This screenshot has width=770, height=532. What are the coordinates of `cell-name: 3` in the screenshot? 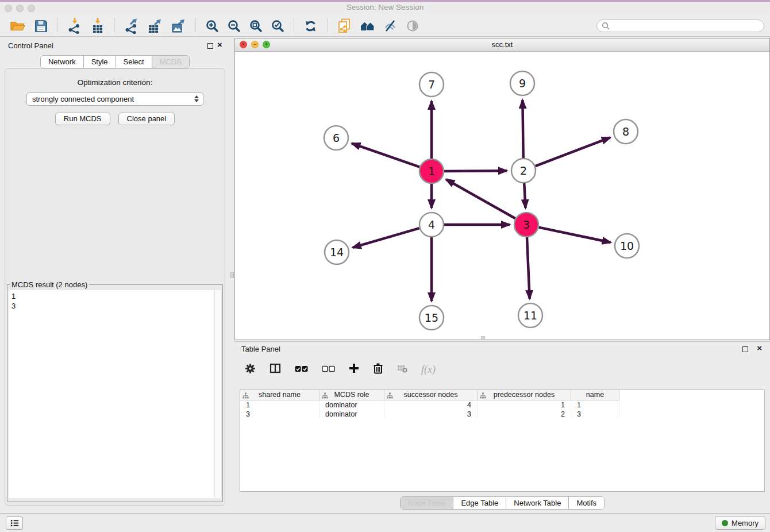 It's located at (595, 414).